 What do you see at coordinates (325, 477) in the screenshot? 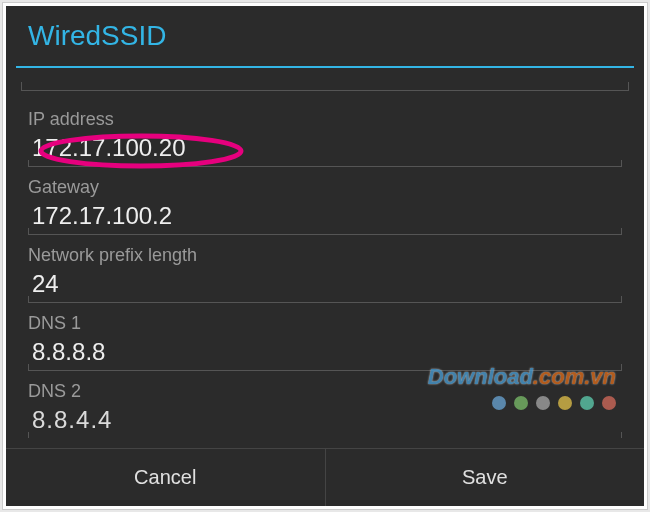
I see `dialog-actions: Cancel Save` at bounding box center [325, 477].